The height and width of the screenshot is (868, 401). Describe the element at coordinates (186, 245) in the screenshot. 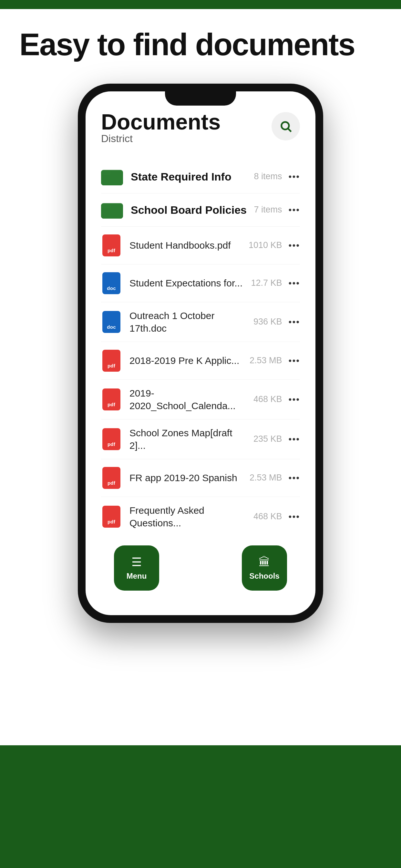

I see `file-name: Student Handbooks.pdf` at that location.